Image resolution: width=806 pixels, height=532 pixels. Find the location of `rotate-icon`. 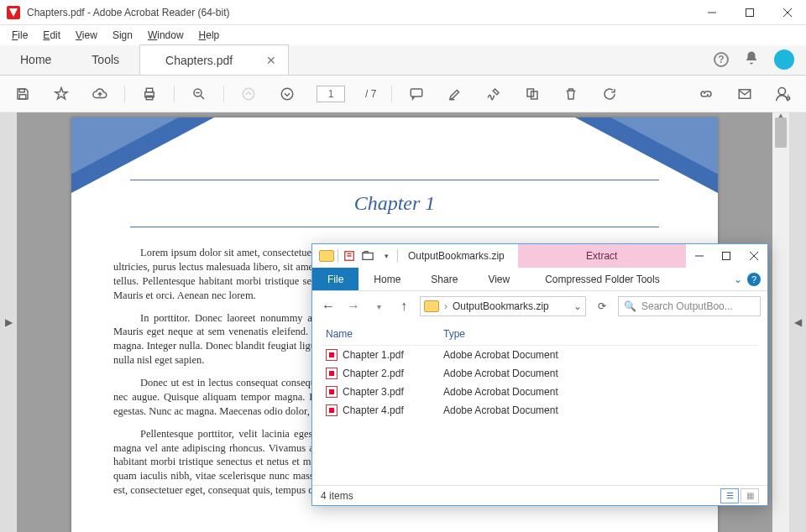

rotate-icon is located at coordinates (610, 94).